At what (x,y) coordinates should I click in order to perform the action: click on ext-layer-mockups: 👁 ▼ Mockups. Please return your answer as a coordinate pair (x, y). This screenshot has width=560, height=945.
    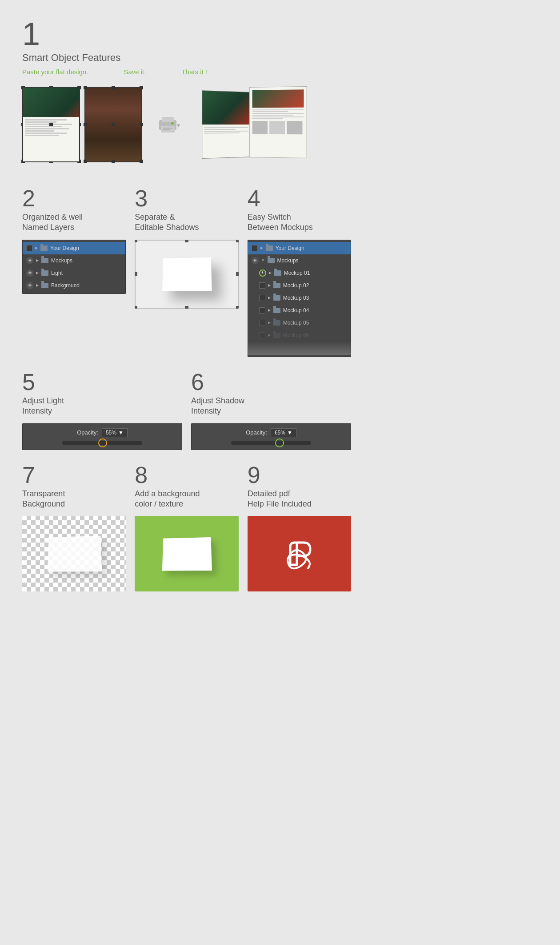
    Looking at the image, I should click on (300, 261).